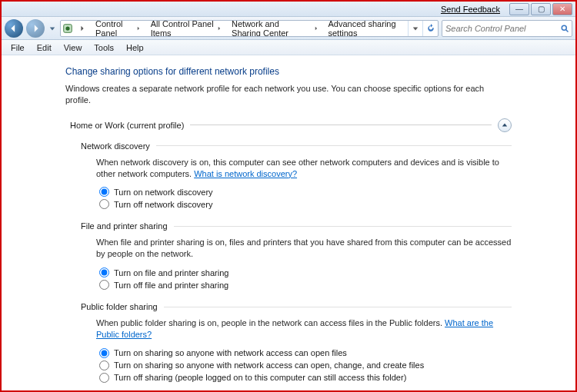 The height and width of the screenshot is (392, 577). I want to click on maximize-button: ▢, so click(541, 9).